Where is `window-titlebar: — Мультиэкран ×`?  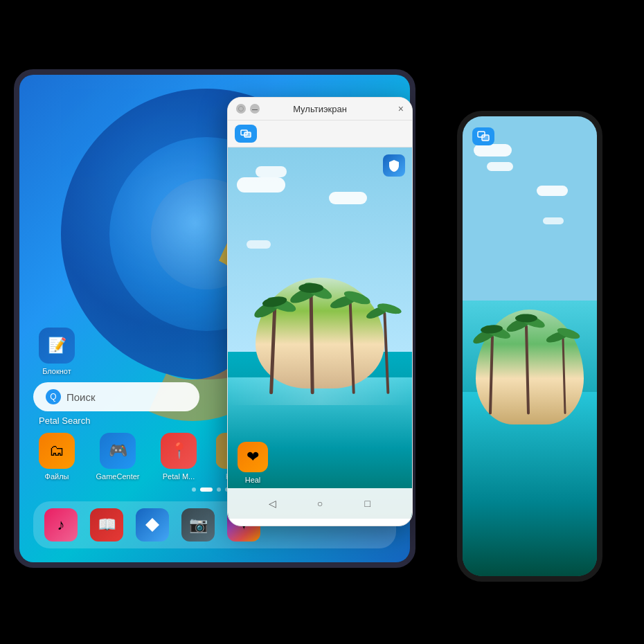
window-titlebar: — Мультиэкран × is located at coordinates (320, 109).